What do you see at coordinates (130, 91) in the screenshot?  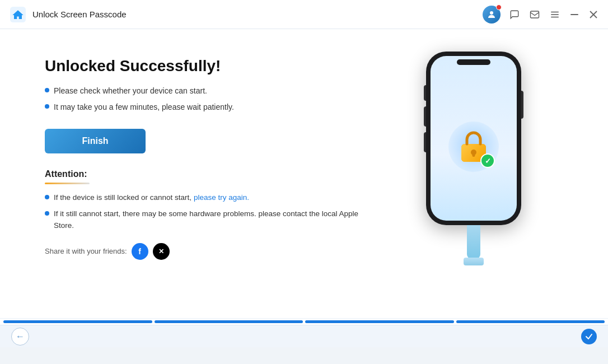 I see `bullet-text-1: Please check whether your device can sta…` at bounding box center [130, 91].